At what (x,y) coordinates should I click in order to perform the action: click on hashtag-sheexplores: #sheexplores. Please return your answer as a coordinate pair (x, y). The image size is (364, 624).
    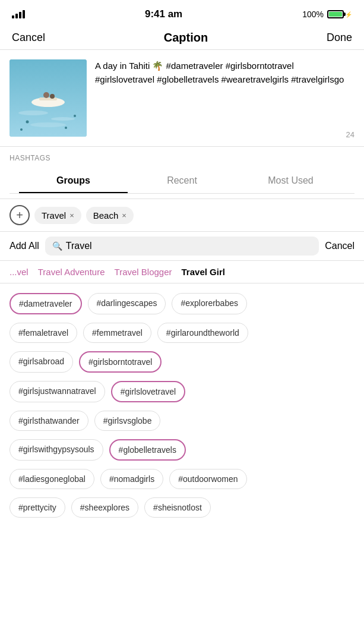
    Looking at the image, I should click on (105, 508).